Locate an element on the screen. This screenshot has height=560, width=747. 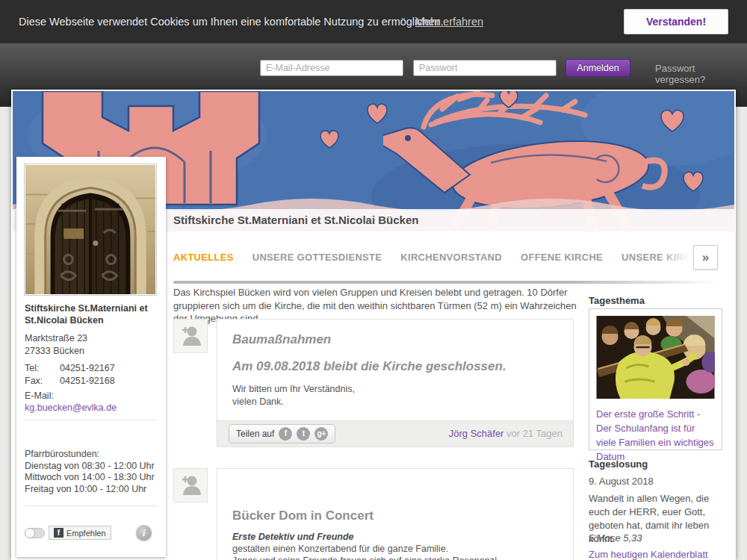
login-button: Anmelden is located at coordinates (598, 68).